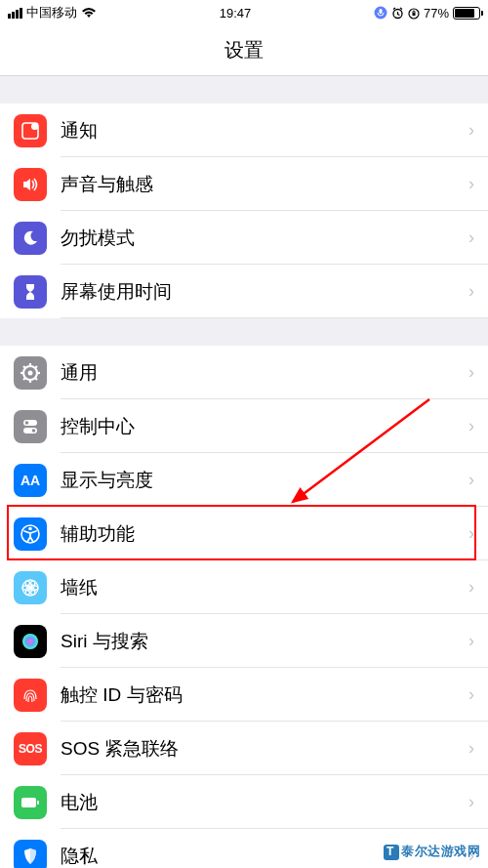 The width and height of the screenshot is (488, 868). Describe the element at coordinates (244, 480) in the screenshot. I see `row-display: AA 显示与亮度 ›` at that location.